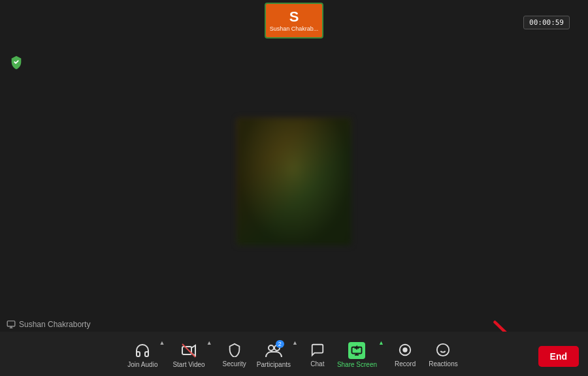 The height and width of the screenshot is (376, 588). Describe the element at coordinates (277, 354) in the screenshot. I see `participants-button: 2 Participants ▲` at that location.